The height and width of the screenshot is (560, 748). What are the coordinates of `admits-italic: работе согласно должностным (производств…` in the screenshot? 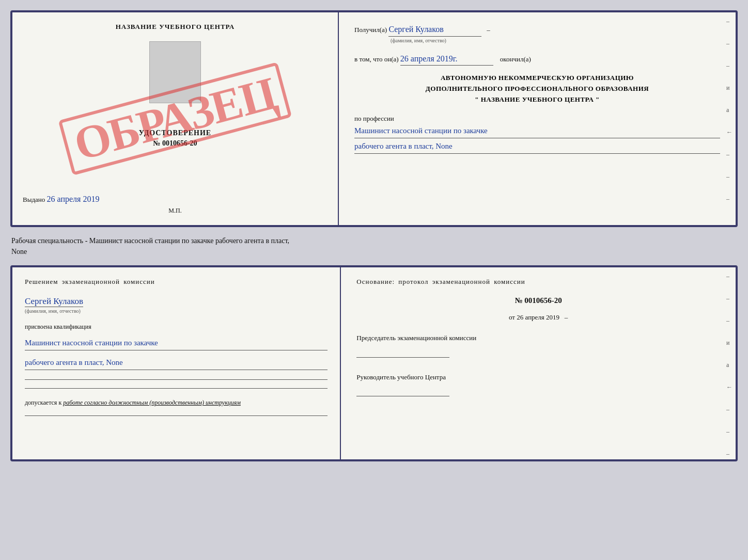 It's located at (152, 403).